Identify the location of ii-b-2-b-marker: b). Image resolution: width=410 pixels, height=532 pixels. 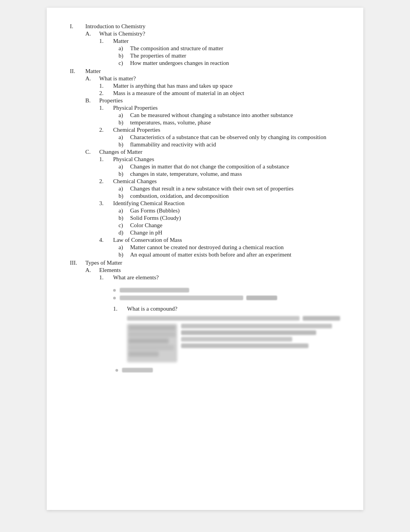
(124, 144).